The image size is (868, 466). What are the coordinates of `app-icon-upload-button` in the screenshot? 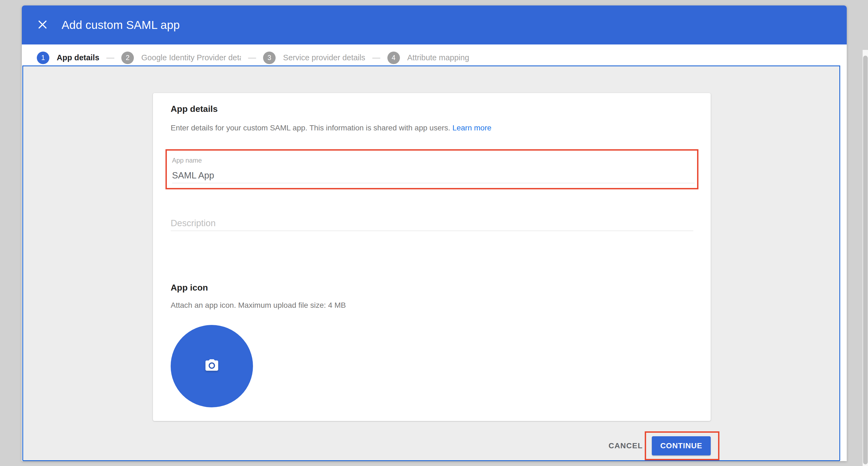 It's located at (212, 366).